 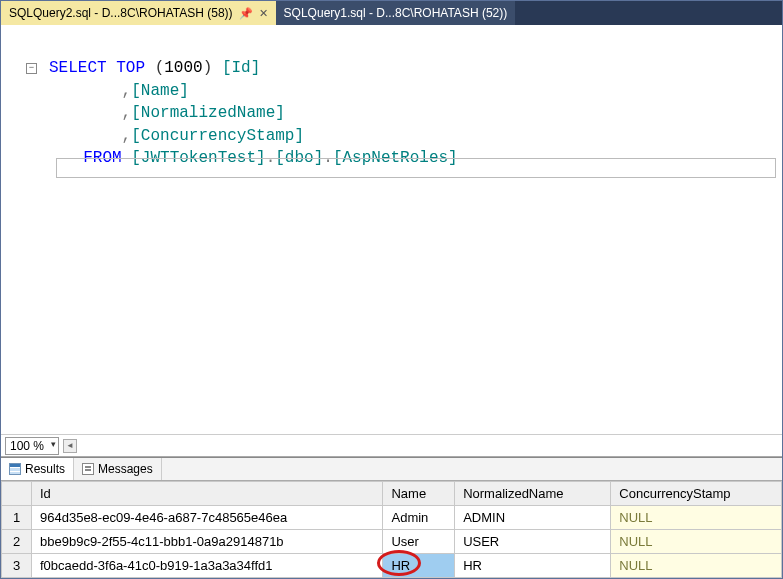 I want to click on tab-label: SQLQuery1.sql - D...8C\ROHATASH (52)), so click(x=396, y=13).